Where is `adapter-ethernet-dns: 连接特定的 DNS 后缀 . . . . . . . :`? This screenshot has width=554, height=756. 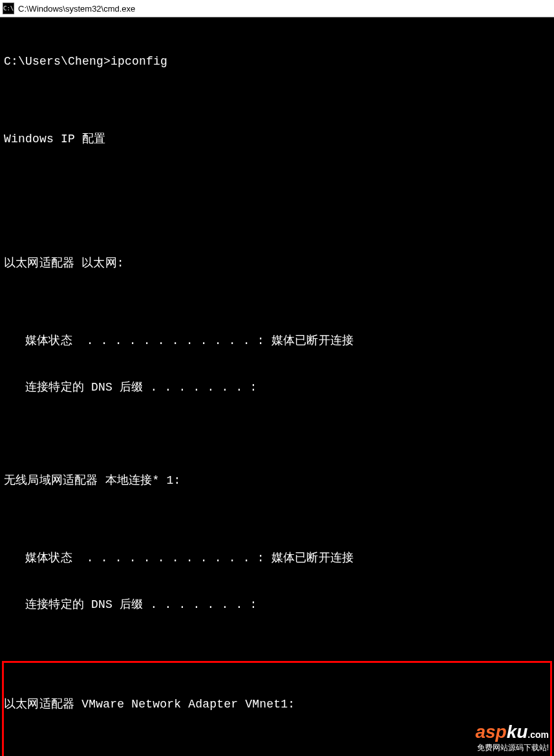 adapter-ethernet-dns: 连接特定的 DNS 后缀 . . . . . . . : is located at coordinates (277, 387).